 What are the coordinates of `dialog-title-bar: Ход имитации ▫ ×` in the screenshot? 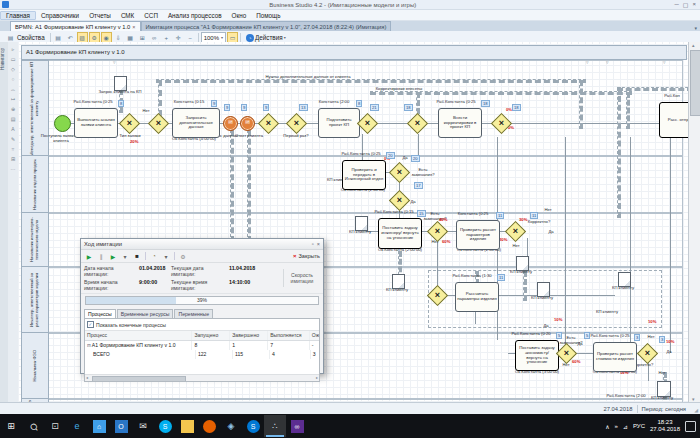 It's located at (202, 244).